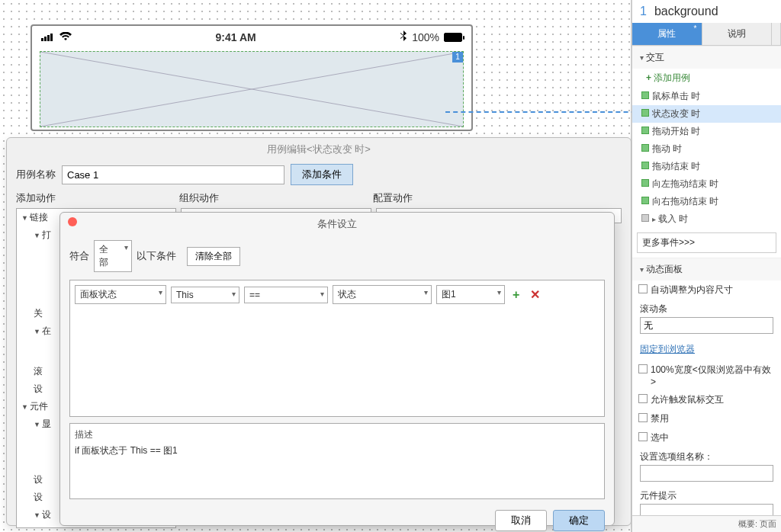  Describe the element at coordinates (706, 269) in the screenshot. I see `section-dynamic-panel: 动态面板` at that location.